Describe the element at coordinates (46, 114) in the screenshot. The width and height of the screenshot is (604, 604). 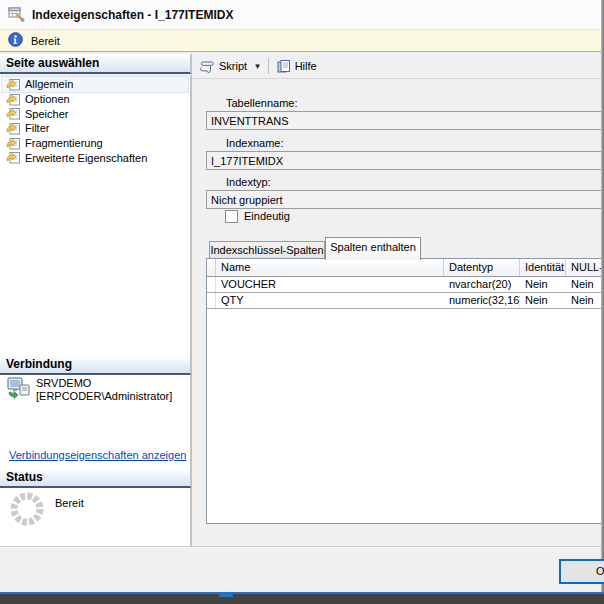
I see `sidebar-item-label: Speicher` at that location.